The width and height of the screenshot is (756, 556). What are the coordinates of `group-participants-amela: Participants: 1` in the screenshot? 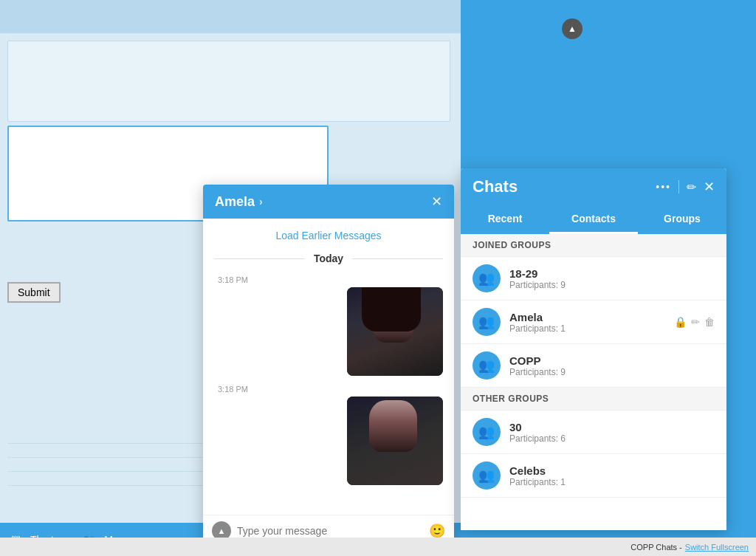 It's located at (592, 329).